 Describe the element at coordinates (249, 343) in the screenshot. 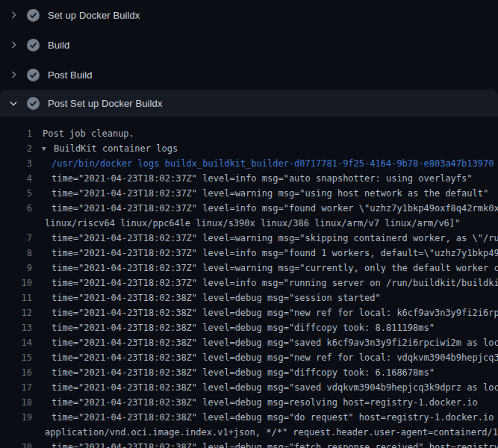

I see `log-line: 14time="2021-04-23T18:02:38Z" level=debu…` at that location.